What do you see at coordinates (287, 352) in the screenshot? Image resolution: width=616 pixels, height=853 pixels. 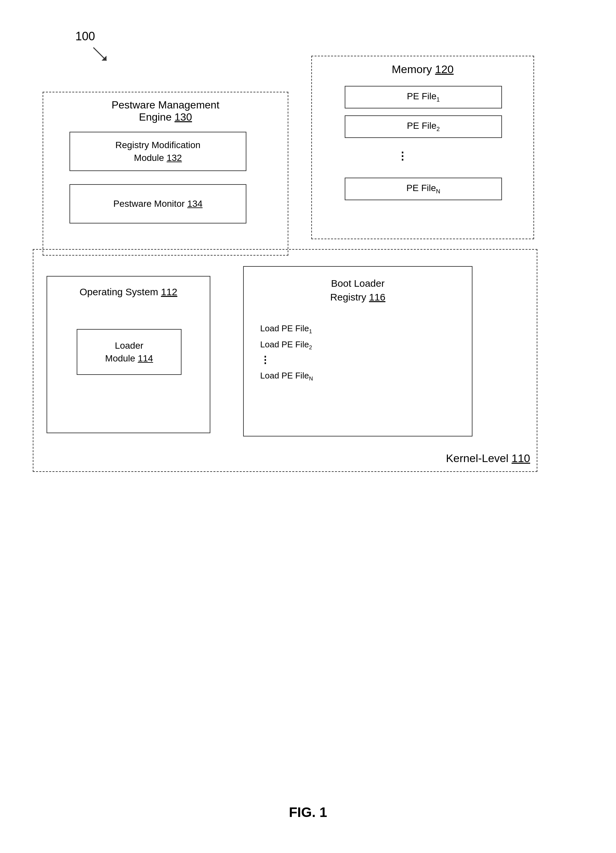 I see `boot-loader-registry-contents: Load PE File1 Load PE File2 ⋮ Load PE Fi…` at bounding box center [287, 352].